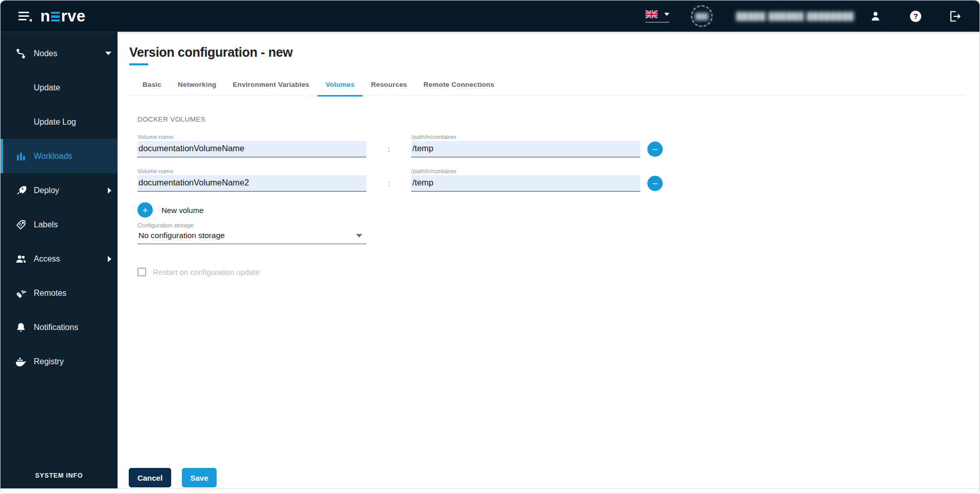 This screenshot has height=494, width=980. Describe the element at coordinates (795, 16) in the screenshot. I see `user-name: █████ ██████ ████████` at that location.